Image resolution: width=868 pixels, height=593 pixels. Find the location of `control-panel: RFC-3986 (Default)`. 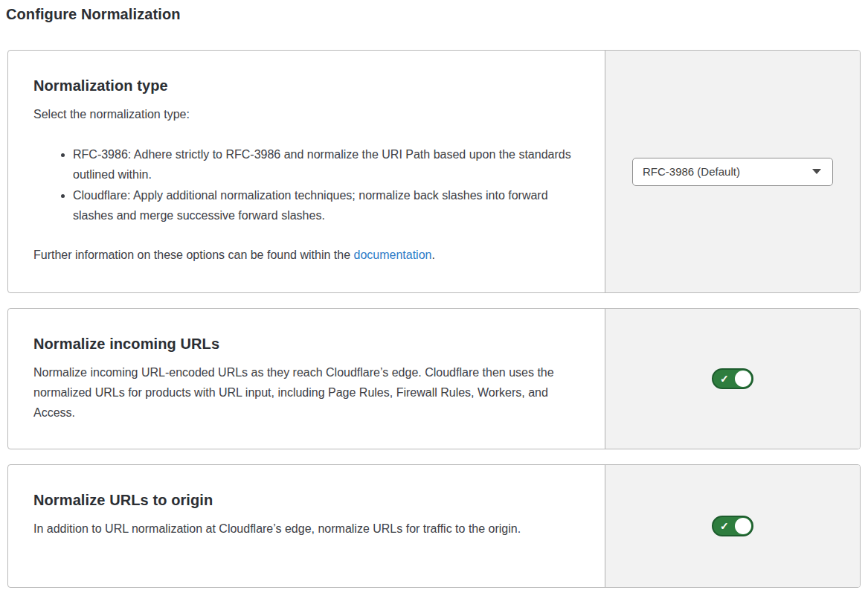

control-panel: RFC-3986 (Default) is located at coordinates (732, 171).